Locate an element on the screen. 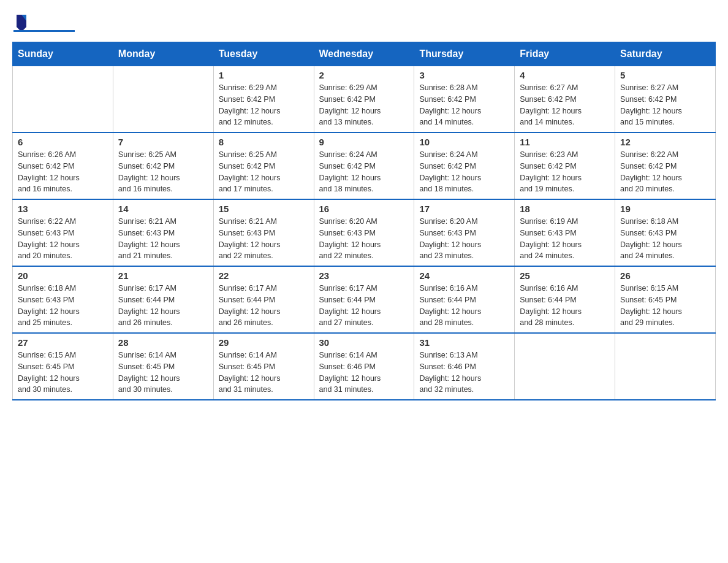  calendar-cell: 5Sunrise: 6:27 AM Sunset: 6:42 PM Daylig… is located at coordinates (665, 99).